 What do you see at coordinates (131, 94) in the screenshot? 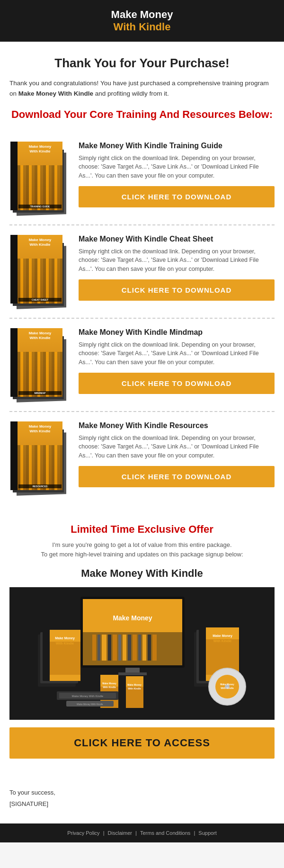
I see `intro-text-2: and profiting wildly from it.` at bounding box center [131, 94].